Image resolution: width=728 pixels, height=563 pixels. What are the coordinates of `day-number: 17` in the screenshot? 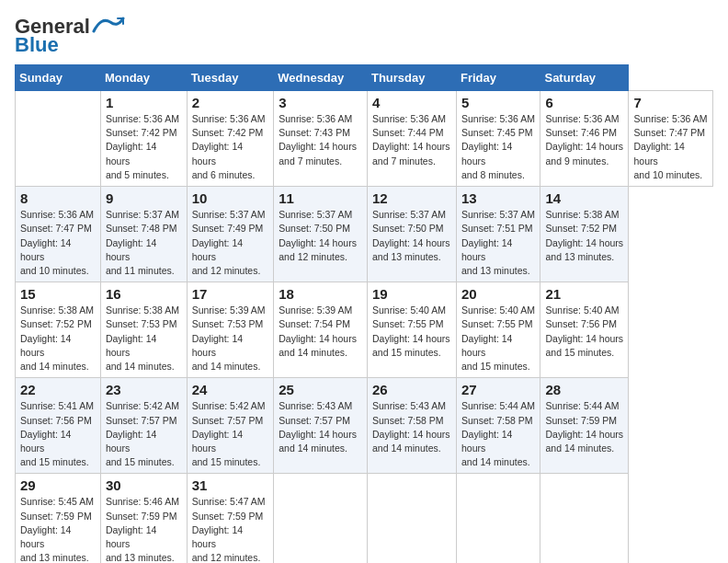 It's located at (231, 294).